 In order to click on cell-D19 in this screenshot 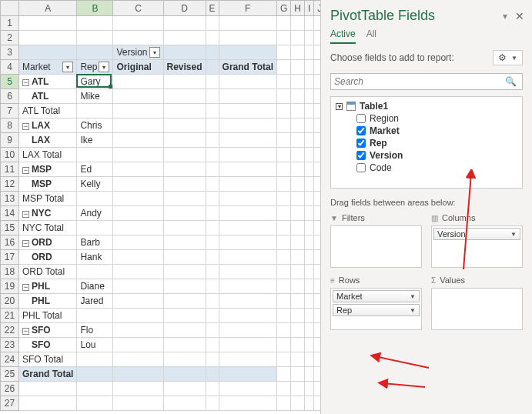, I will do `click(185, 286)`.